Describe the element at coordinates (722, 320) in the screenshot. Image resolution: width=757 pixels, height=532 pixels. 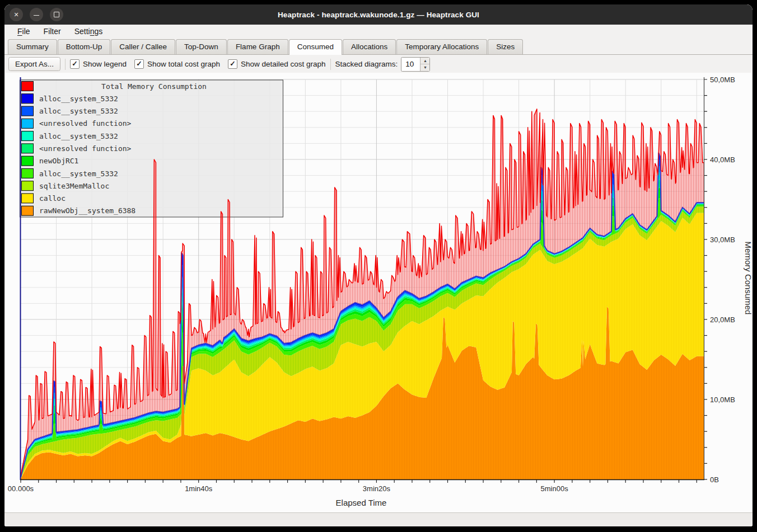
I see `y-tick-label: 20,0MB` at that location.